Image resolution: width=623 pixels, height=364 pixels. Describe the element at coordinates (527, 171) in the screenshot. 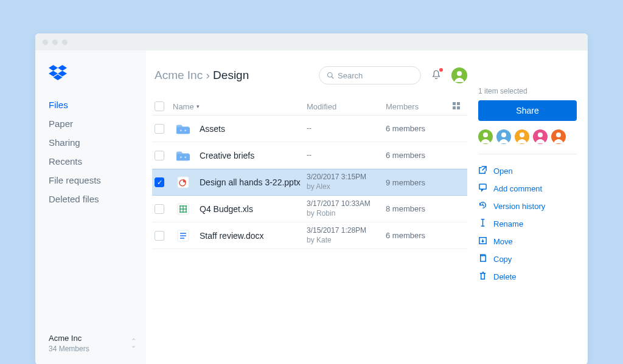

I see `action-open: Open` at that location.